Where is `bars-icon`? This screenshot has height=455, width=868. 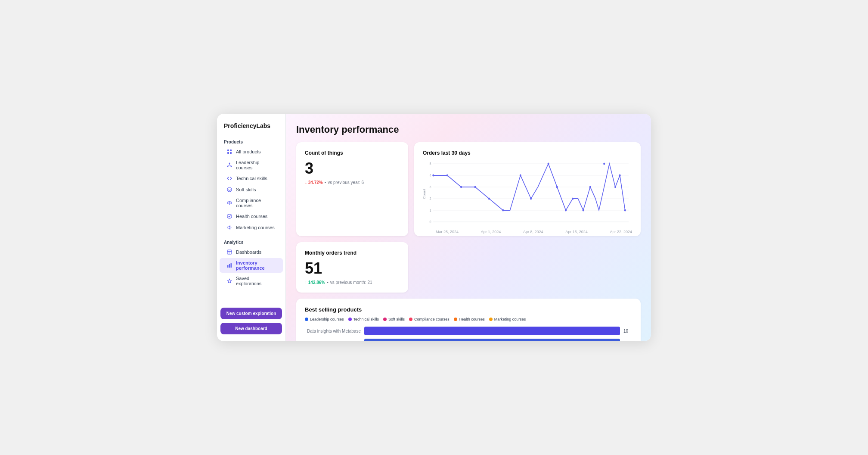 bars-icon is located at coordinates (229, 265).